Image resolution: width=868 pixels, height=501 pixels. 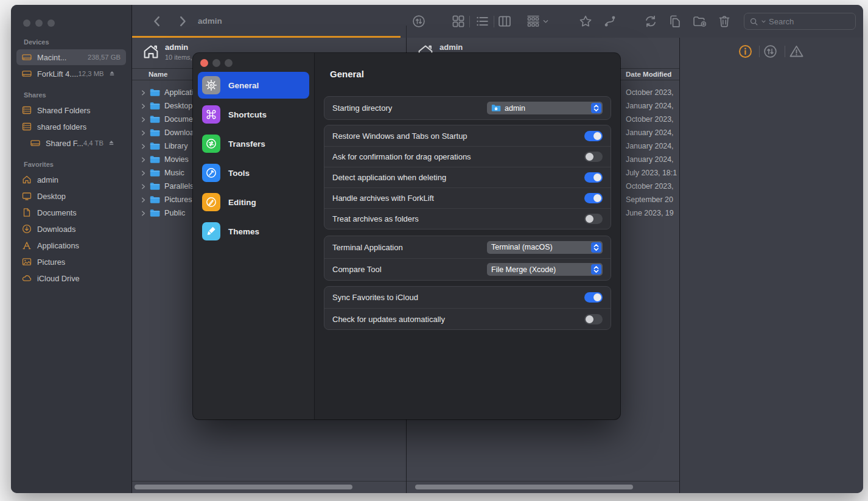 I want to click on preferences-sidebar: GeneralShortcutsTransfersToolsEditingThe…, so click(x=254, y=236).